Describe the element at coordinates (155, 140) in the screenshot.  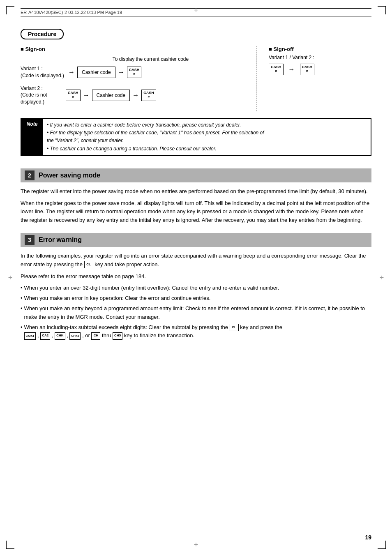
I see `note-line-3: the "Variant 2", consult your dealer.` at that location.